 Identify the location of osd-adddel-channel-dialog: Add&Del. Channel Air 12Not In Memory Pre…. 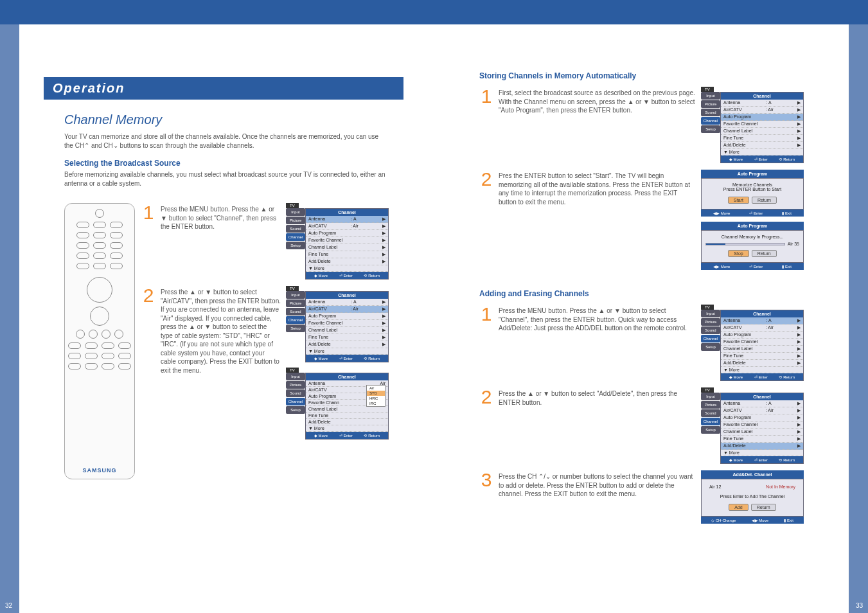
(752, 497).